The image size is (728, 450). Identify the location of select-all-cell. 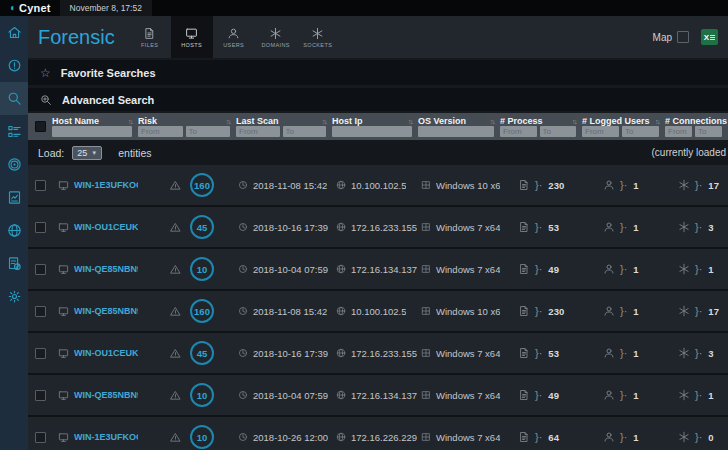
(40, 126).